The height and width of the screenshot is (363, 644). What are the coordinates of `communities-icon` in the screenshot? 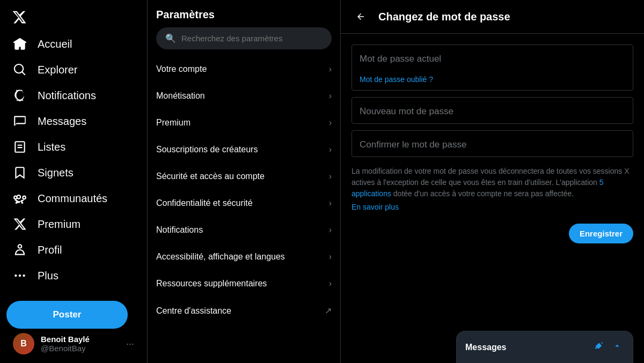 It's located at (20, 198).